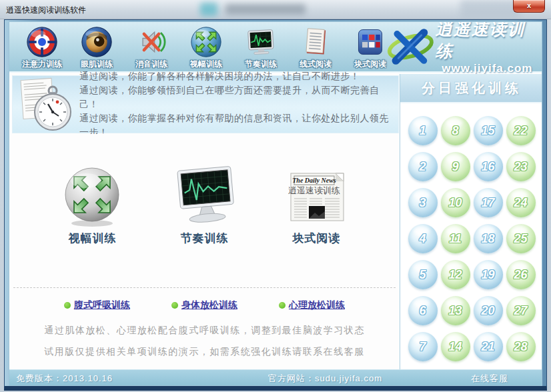 This screenshot has height=392, width=551. What do you see at coordinates (206, 48) in the screenshot?
I see `toolbar-item-vision-span: 视幅训练` at bounding box center [206, 48].